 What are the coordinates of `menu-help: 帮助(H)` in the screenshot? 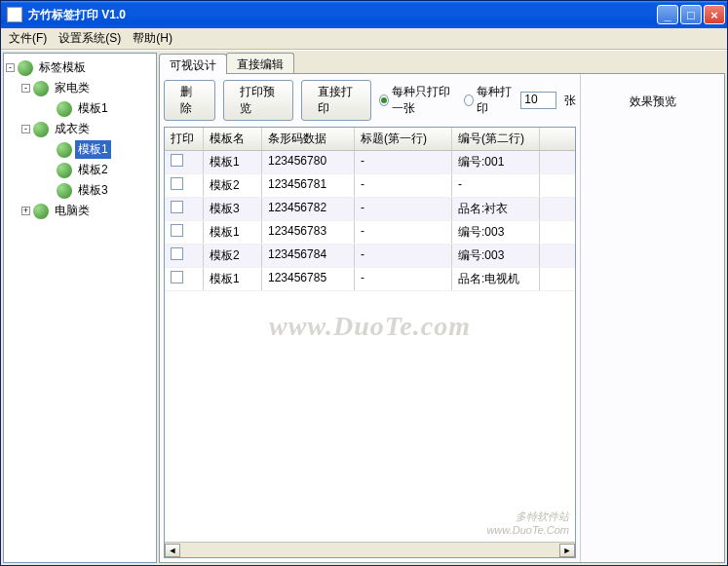 It's located at (152, 39).